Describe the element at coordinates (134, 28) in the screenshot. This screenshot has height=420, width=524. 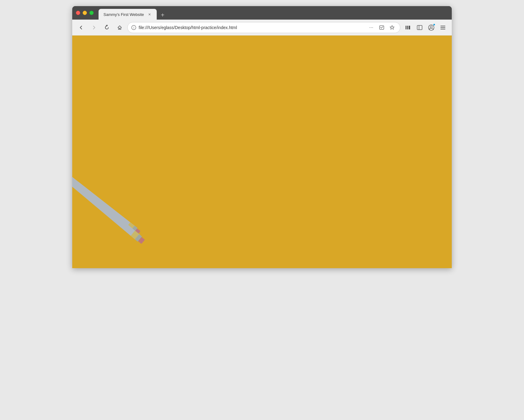
I see `svg-text: i` at that location.